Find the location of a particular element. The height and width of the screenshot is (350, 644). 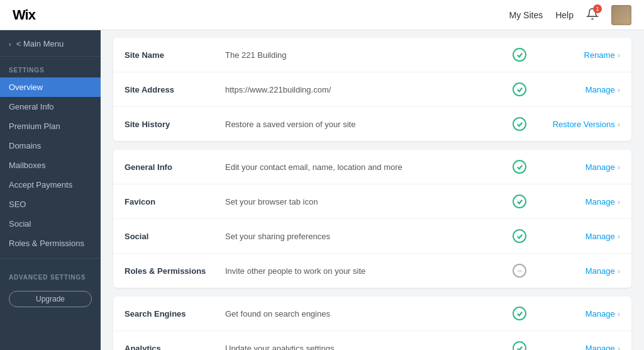

favicon-manage-button: Manage is located at coordinates (600, 201).